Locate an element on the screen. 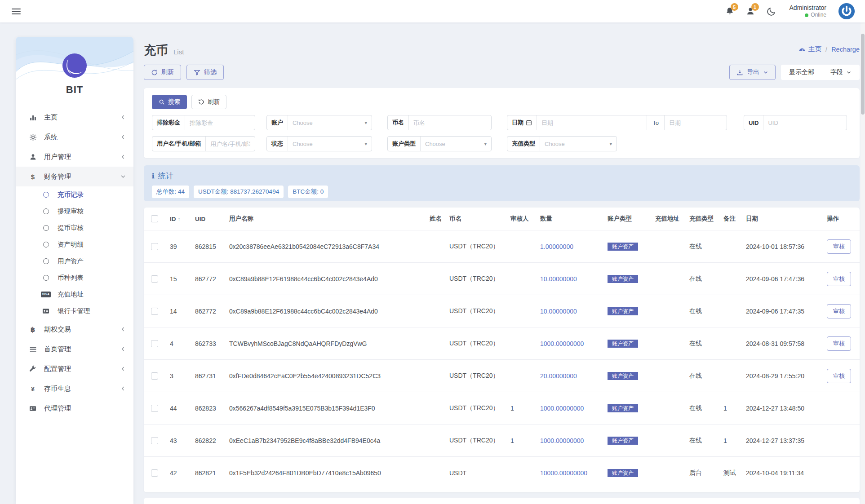 This screenshot has width=865, height=504. amount-link: 1.00000000 is located at coordinates (557, 247).